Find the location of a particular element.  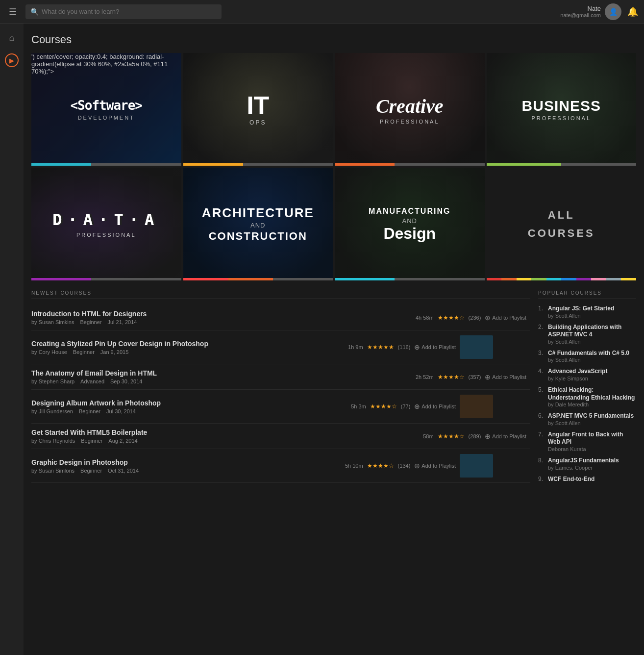

popular-num: 6. is located at coordinates (542, 419).